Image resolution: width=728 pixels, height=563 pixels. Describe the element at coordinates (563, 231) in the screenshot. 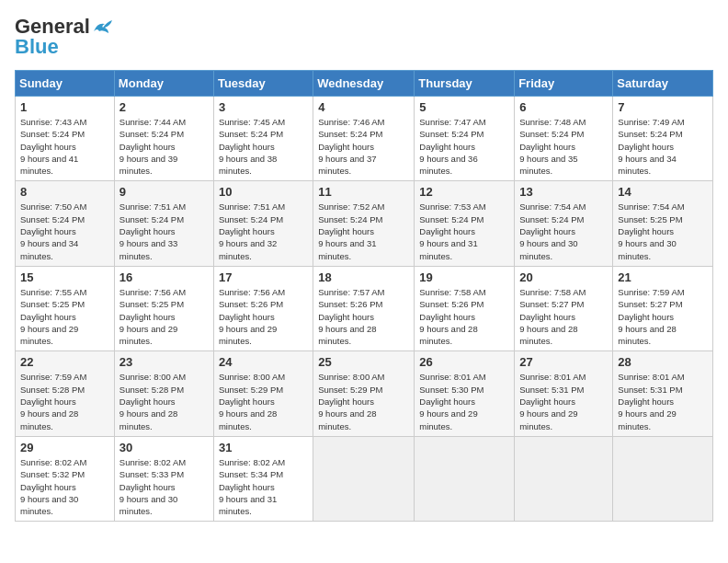

I see `day-info: Sunrise: 7:54 AM Sunset: 5:24 PM Dayligh…` at that location.